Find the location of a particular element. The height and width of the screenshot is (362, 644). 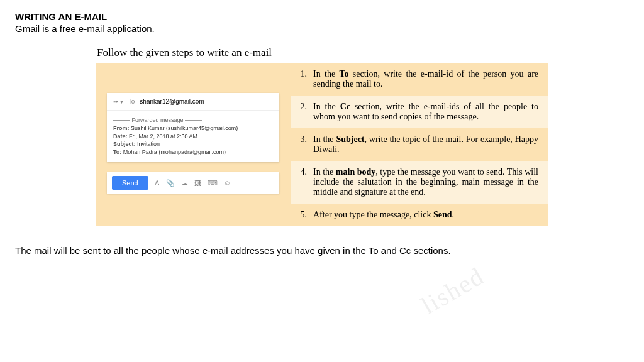

compose-card: ➠ ▾ To shankar12@gmail.com ——— Forwarded… is located at coordinates (193, 128).